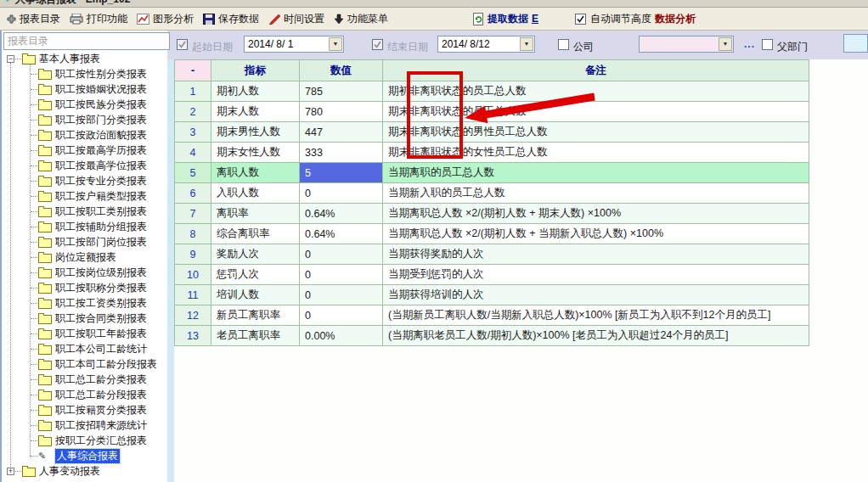 The width and height of the screenshot is (868, 482). Describe the element at coordinates (361, 19) in the screenshot. I see `function-menu-button: 功能菜单` at that location.